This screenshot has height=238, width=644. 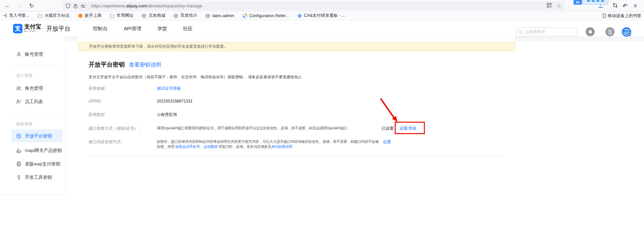 I want to click on nav-api-manage: API管理, so click(x=133, y=29).